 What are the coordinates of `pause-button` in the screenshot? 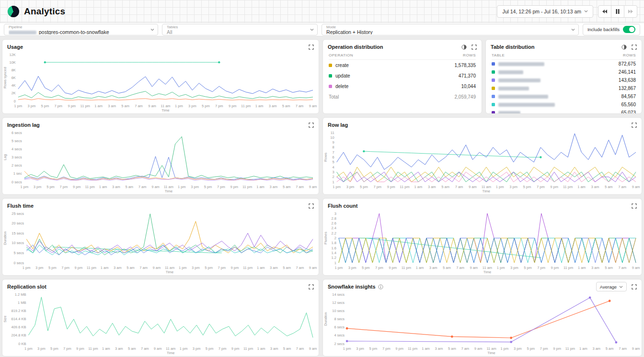 It's located at (618, 11).